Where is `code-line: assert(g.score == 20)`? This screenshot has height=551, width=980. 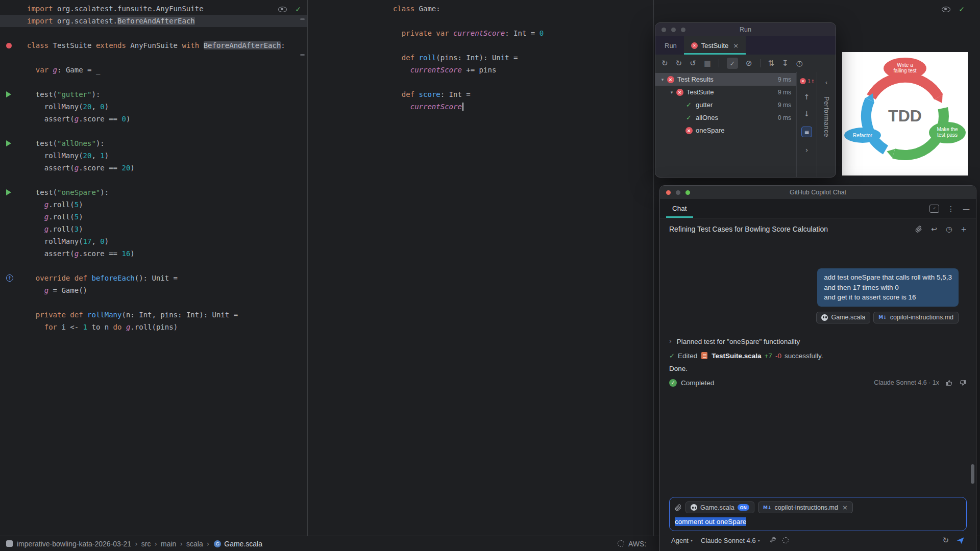
code-line: assert(g.score == 20) is located at coordinates (154, 168).